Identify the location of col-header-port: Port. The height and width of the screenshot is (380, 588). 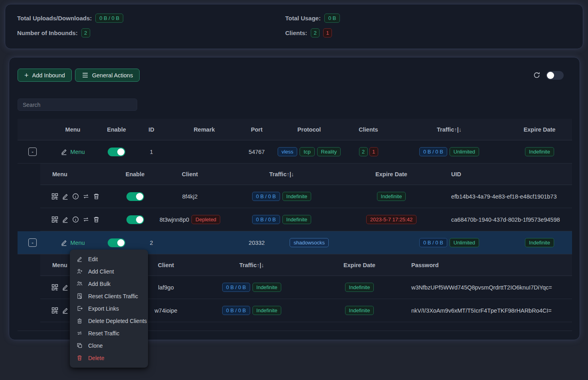
(257, 129).